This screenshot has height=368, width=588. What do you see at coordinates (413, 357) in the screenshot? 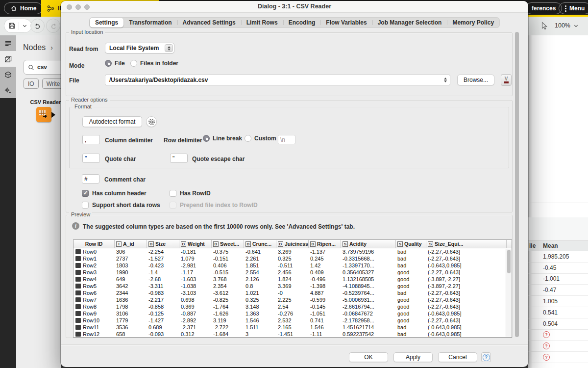
I see `apply-button: Apply` at bounding box center [413, 357].